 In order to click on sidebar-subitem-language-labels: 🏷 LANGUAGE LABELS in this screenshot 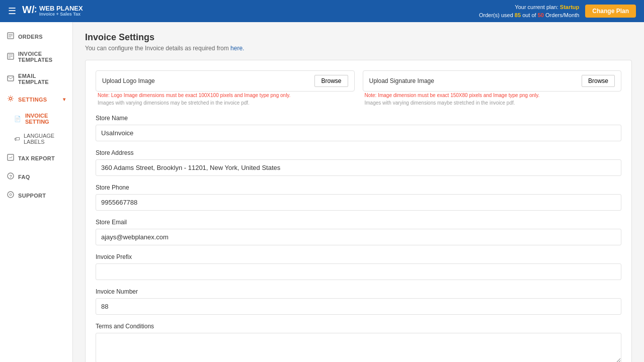, I will do `click(36, 139)`.